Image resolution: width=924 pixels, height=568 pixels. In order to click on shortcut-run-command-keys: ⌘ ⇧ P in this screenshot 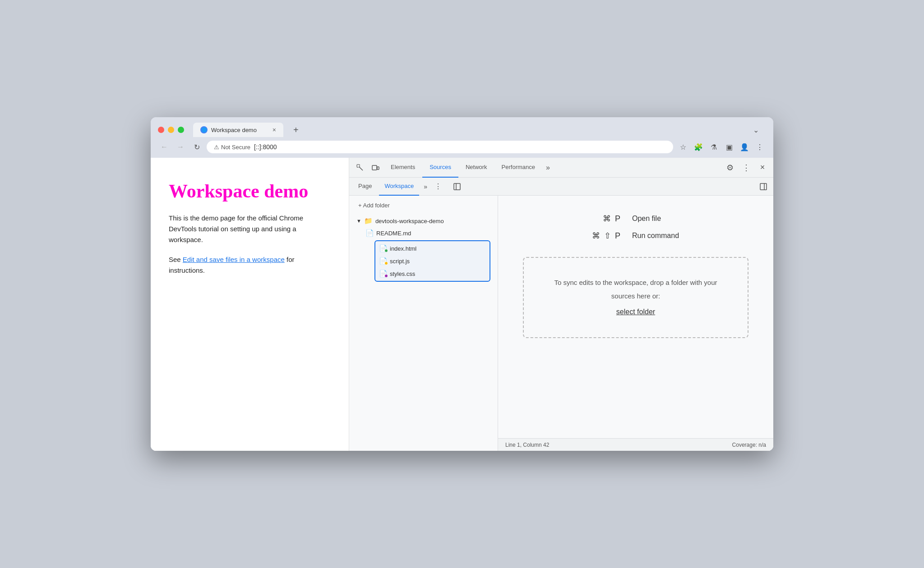, I will do `click(603, 236)`.